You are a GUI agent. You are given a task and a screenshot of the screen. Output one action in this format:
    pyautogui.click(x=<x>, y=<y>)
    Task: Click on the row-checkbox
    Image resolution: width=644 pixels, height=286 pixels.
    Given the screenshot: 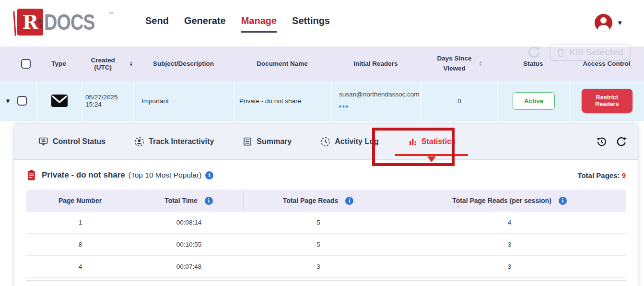 What is the action you would take?
    pyautogui.click(x=22, y=101)
    